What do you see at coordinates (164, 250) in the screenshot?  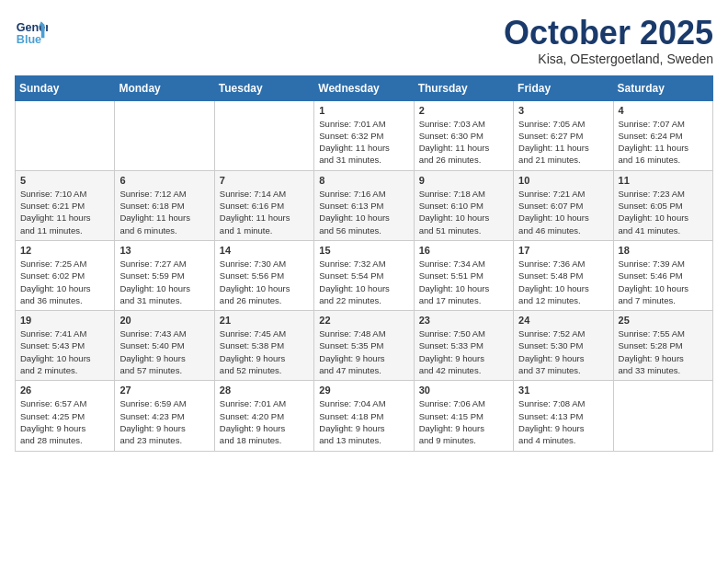 I see `day-number: 13` at bounding box center [164, 250].